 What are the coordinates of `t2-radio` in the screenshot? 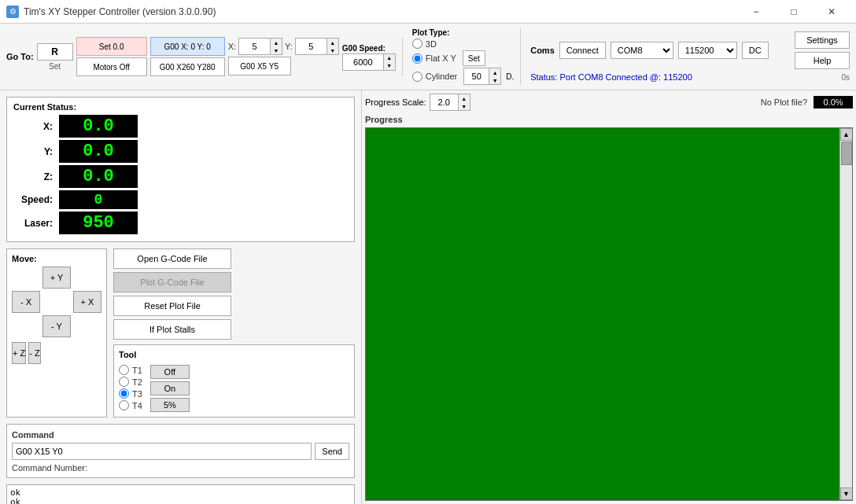 It's located at (124, 382).